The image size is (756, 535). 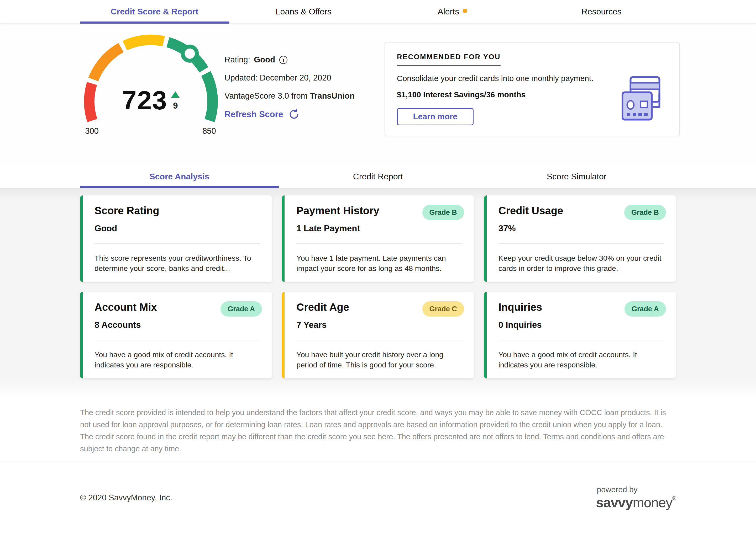 What do you see at coordinates (289, 78) in the screenshot?
I see `updated-date: Updated: December 20, 2020` at bounding box center [289, 78].